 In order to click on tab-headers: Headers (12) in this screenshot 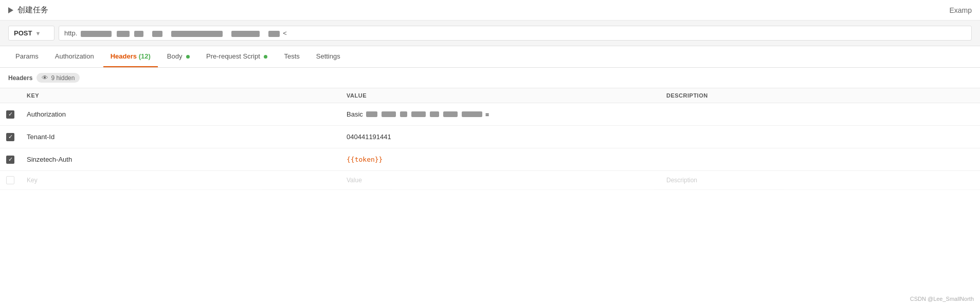, I will do `click(131, 56)`.